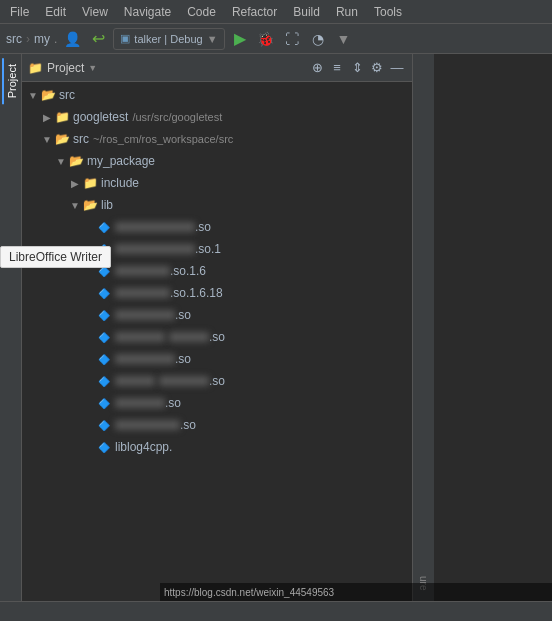 The height and width of the screenshot is (621, 552). What do you see at coordinates (104, 359) in the screenshot?
I see `file7-icon: 🔷` at bounding box center [104, 359].